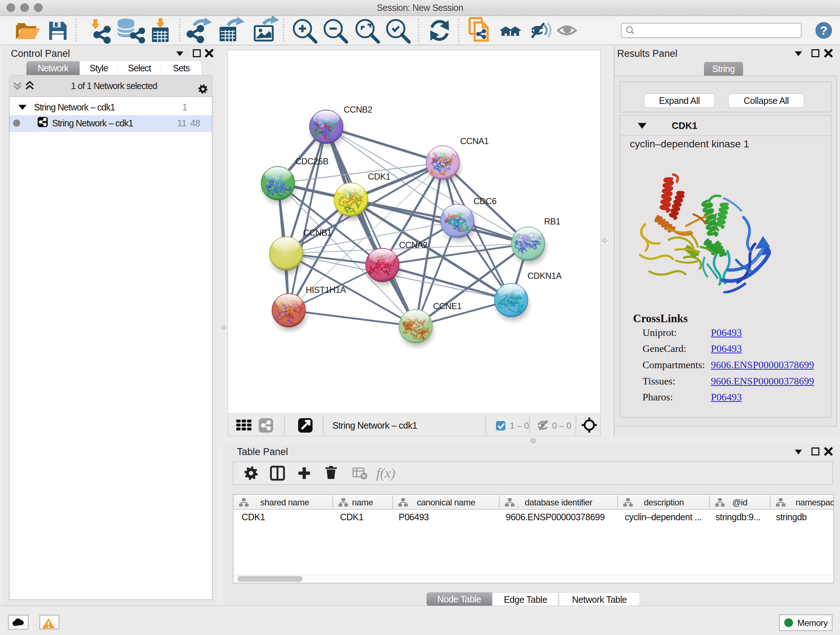 Image resolution: width=840 pixels, height=635 pixels. I want to click on svg-text: RB1, so click(552, 221).